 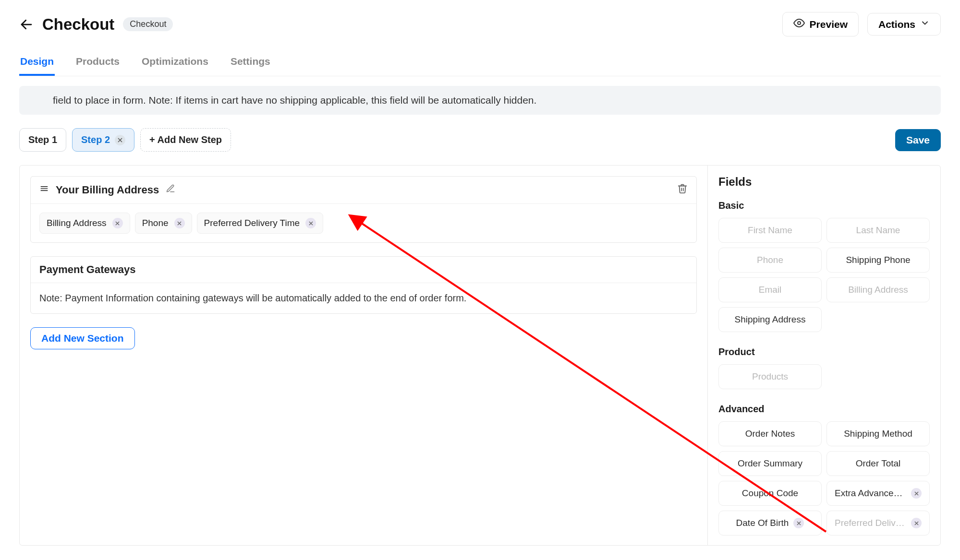 I want to click on tab-products: Products, so click(x=98, y=63).